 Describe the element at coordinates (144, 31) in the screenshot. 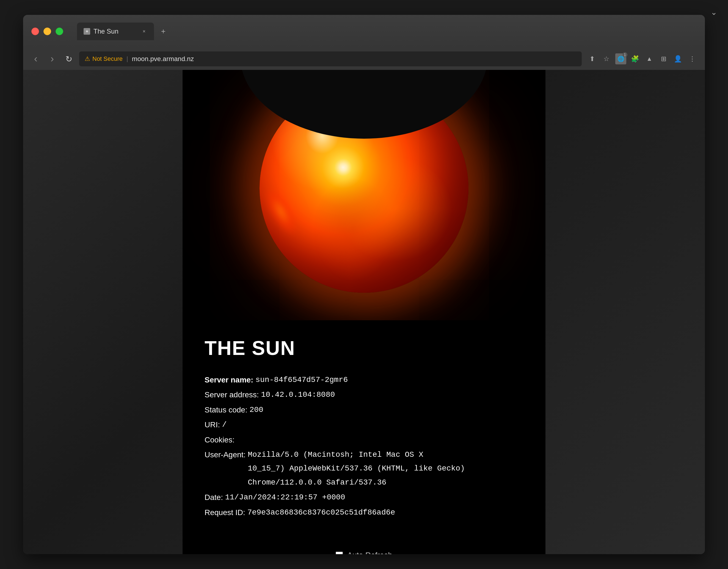

I see `tab-close-button: ×` at that location.